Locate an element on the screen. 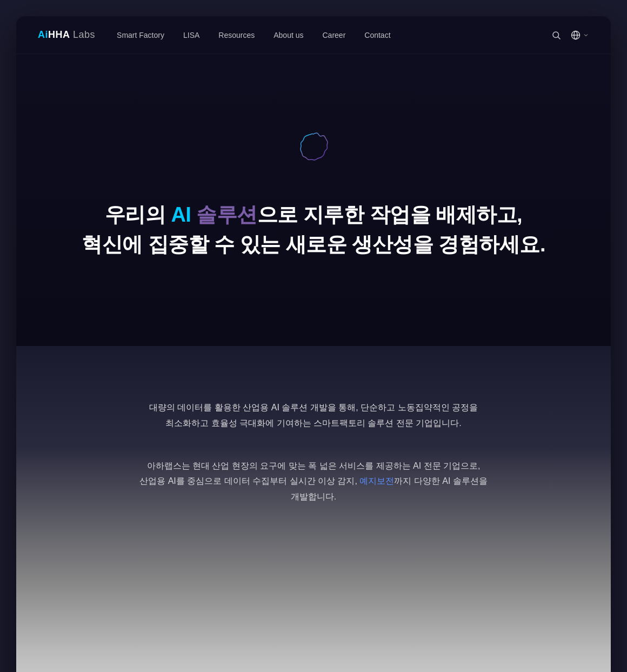  nav-link-about-us: About us is located at coordinates (289, 35).